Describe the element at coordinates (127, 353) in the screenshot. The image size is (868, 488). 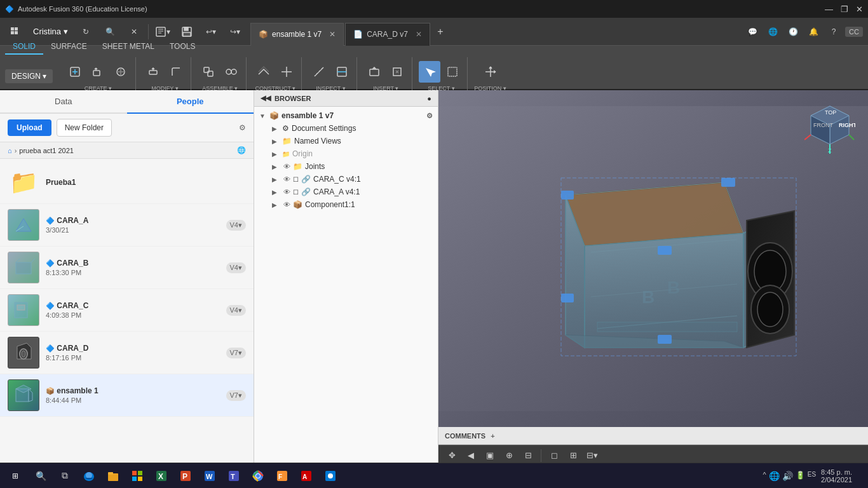
I see `list-item: 🔷 CARA_D 8:17:16 PM V7▾` at that location.